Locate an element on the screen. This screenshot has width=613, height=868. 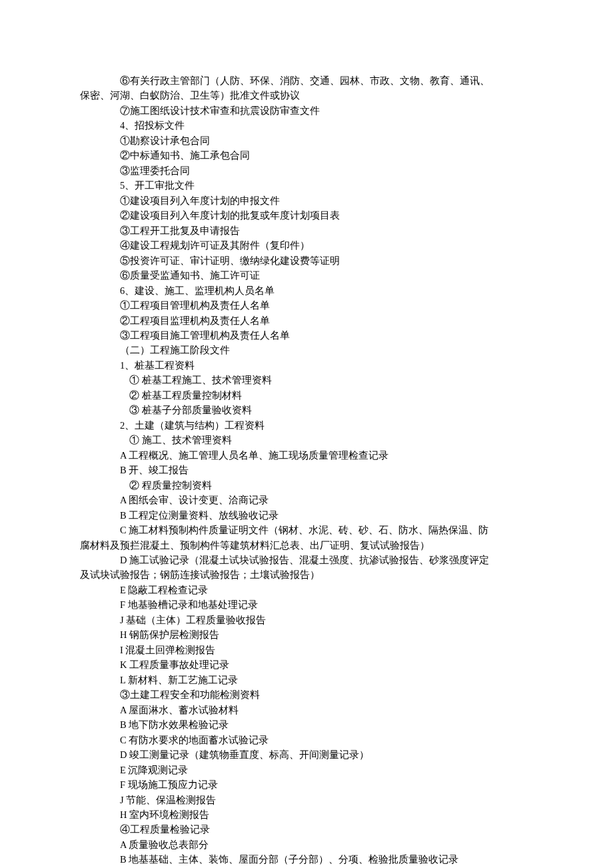
text-line: 及试块试验报告；钢筋连接试验报告；土壤试验报告） is located at coordinates (306, 575).